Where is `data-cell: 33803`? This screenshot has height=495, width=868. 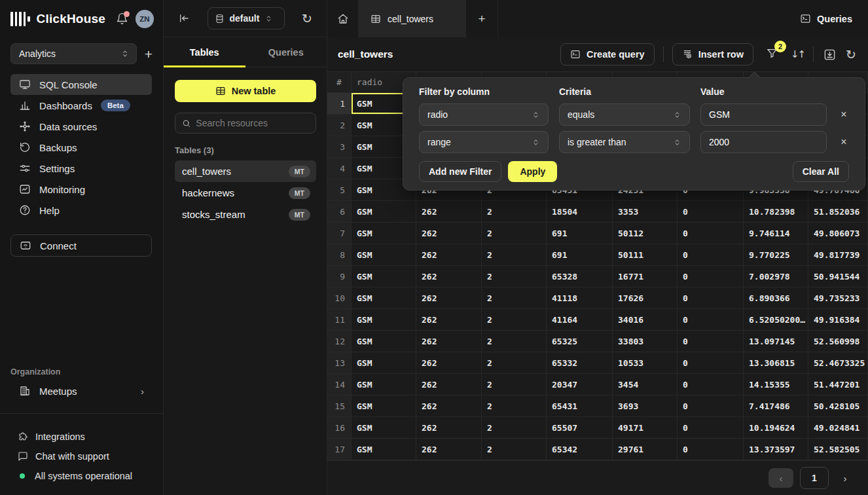
data-cell: 33803 is located at coordinates (645, 342).